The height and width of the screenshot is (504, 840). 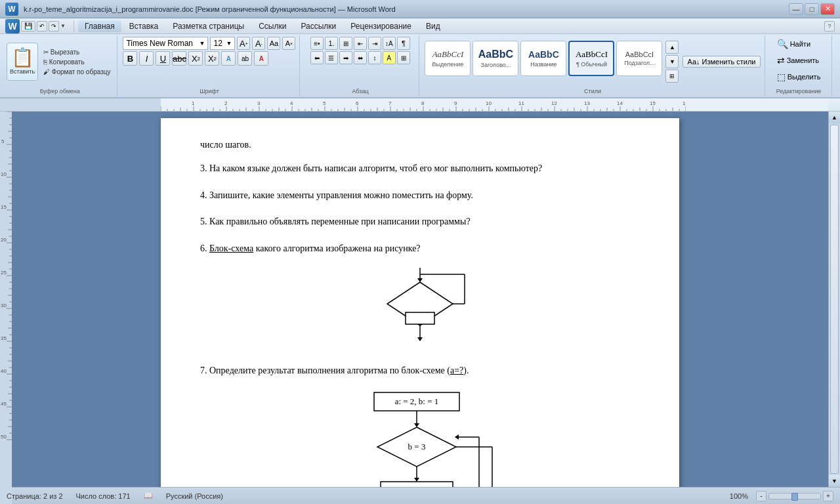 I want to click on underline-button: U, so click(x=163, y=58).